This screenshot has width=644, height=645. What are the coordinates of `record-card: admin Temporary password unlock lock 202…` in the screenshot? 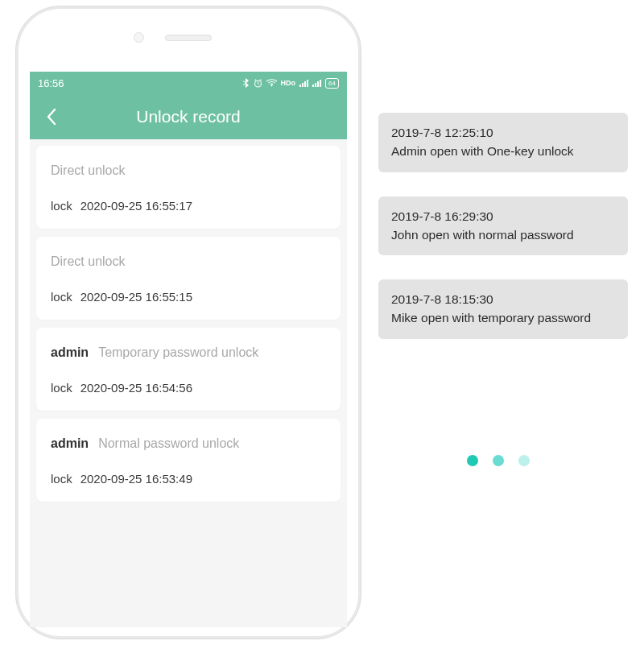 It's located at (188, 369).